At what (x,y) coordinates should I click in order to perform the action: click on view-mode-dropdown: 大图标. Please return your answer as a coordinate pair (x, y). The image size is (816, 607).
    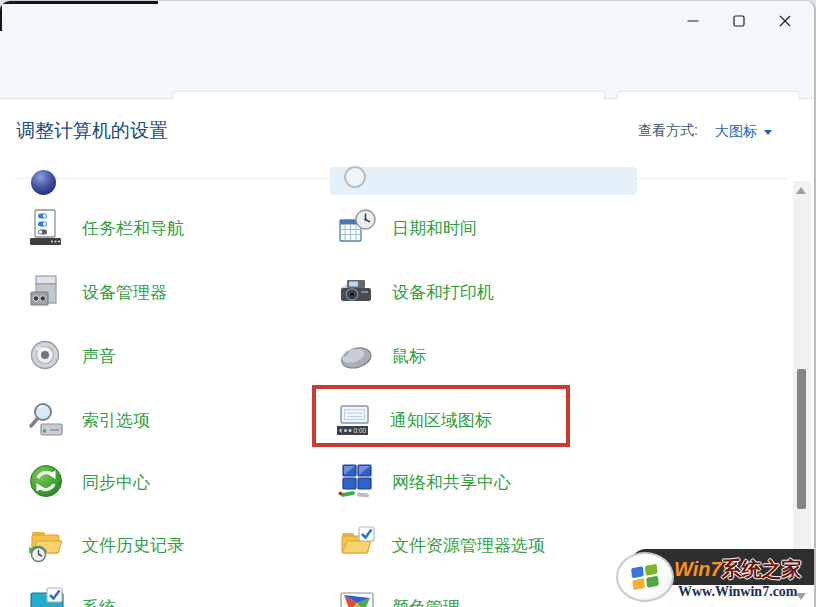
    Looking at the image, I should click on (744, 132).